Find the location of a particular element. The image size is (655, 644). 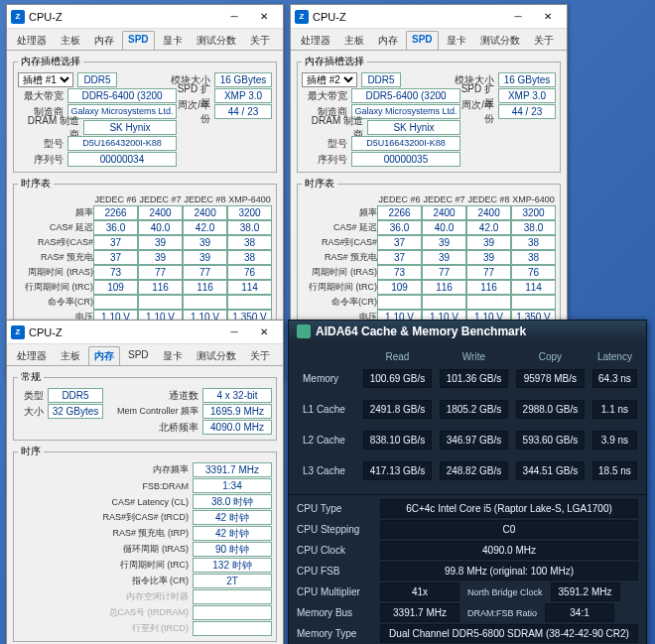

nb-freq: 4090.0 MHz is located at coordinates (237, 427).